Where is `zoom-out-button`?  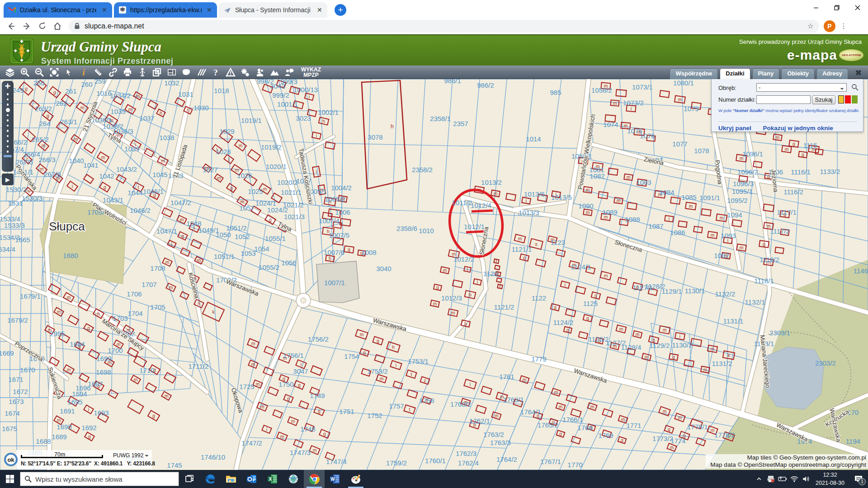
zoom-out-button is located at coordinates (8, 156).